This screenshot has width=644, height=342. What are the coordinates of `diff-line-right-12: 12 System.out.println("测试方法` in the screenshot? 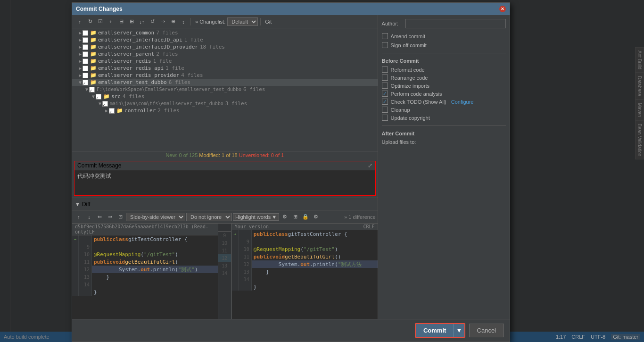 It's located at (305, 264).